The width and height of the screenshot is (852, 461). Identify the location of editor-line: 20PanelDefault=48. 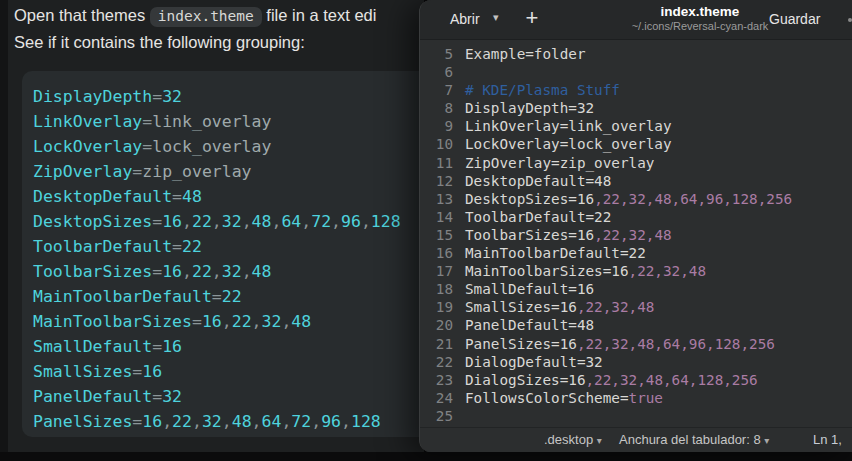
(636, 325).